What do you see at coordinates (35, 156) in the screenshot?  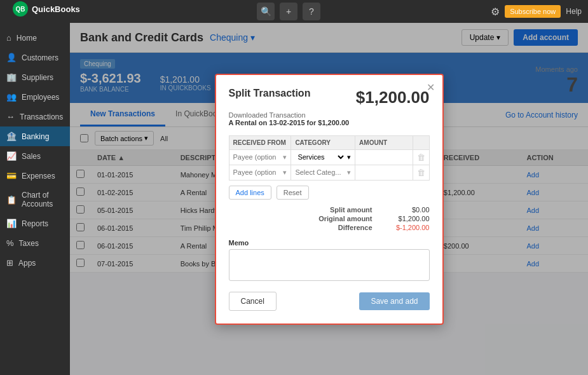 I see `sidebar-item-sales: 📈 Sales` at bounding box center [35, 156].